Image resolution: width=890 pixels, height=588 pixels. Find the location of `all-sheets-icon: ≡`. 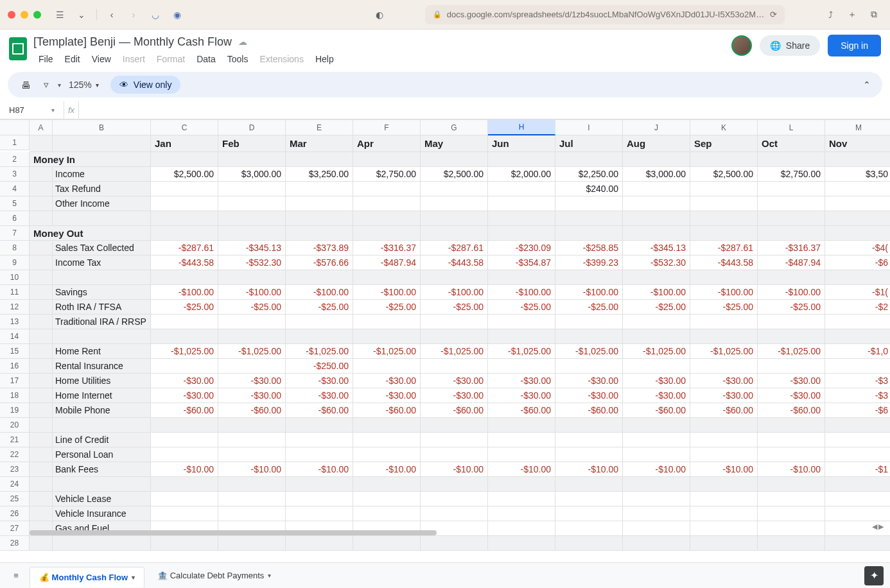

all-sheets-icon: ≡ is located at coordinates (16, 576).